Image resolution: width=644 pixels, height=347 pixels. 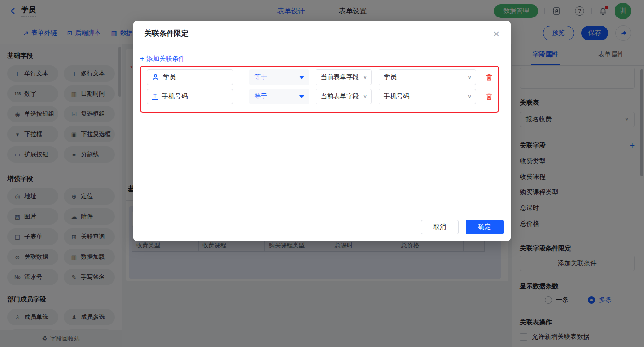 I want to click on text-field-icon, so click(x=155, y=97).